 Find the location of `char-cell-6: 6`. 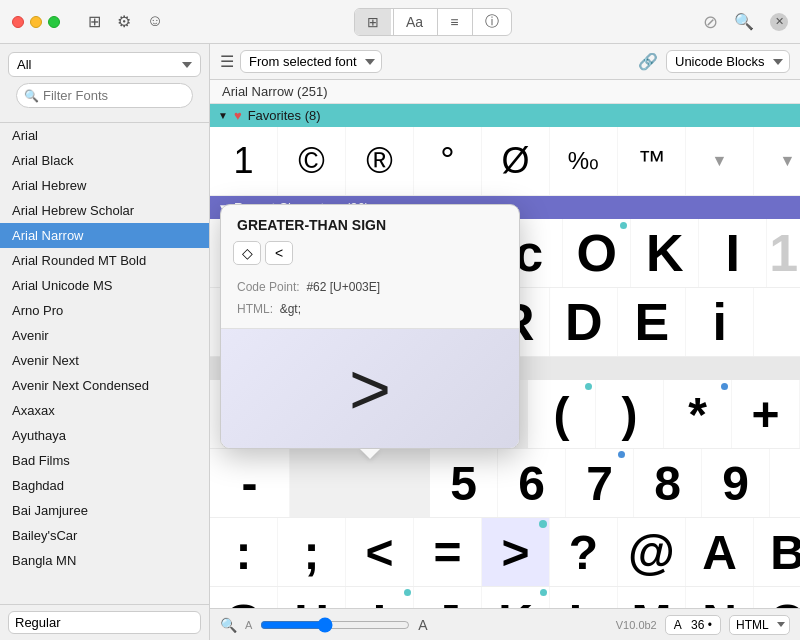

char-cell-6: 6 is located at coordinates (532, 483).